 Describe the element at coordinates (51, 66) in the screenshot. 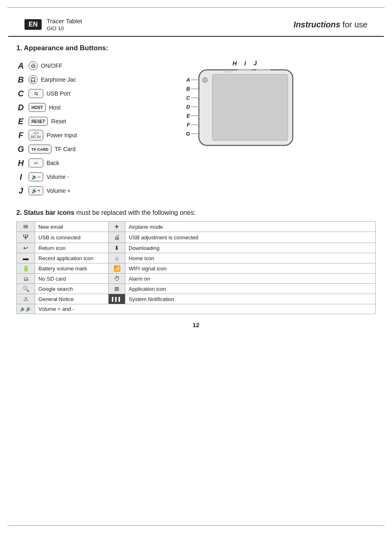

I see `desc-a: ON/OFF` at that location.